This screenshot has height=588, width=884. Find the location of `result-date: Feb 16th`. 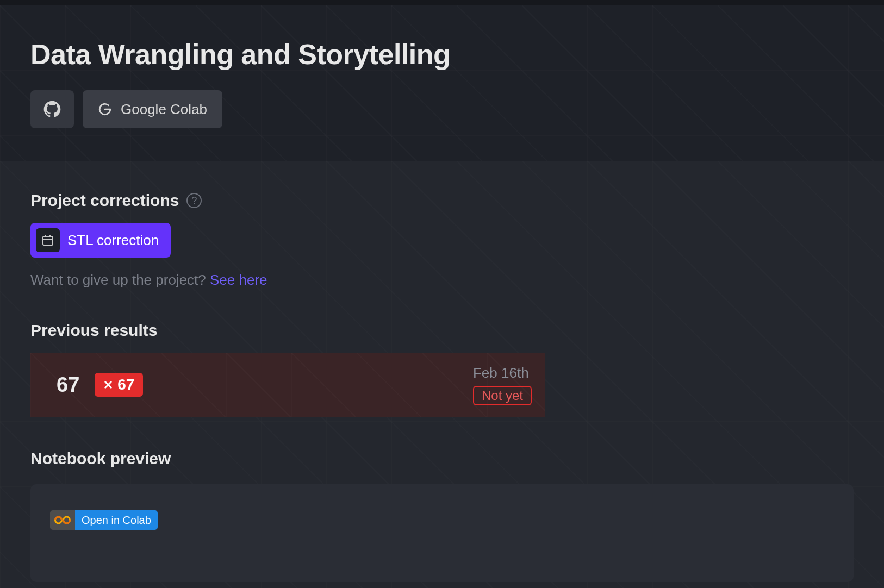

result-date: Feb 16th is located at coordinates (502, 373).